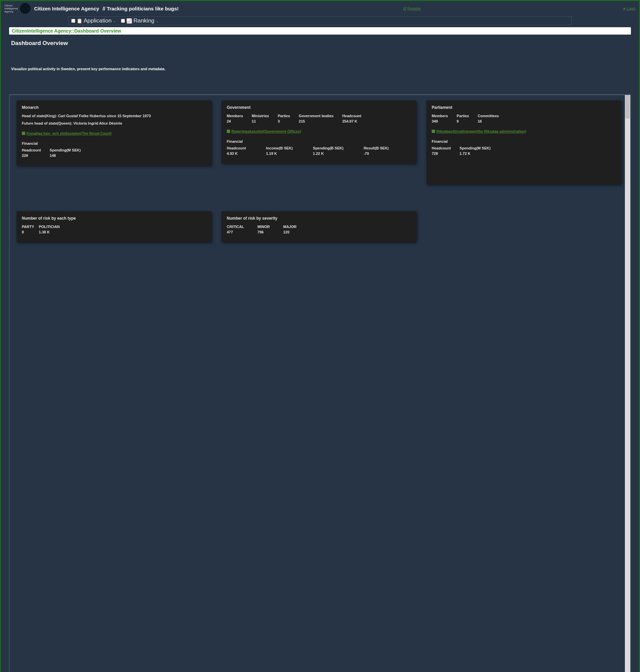 Image resolution: width=640 pixels, height=672 pixels. What do you see at coordinates (319, 107) in the screenshot?
I see `government-title: Government` at bounding box center [319, 107].